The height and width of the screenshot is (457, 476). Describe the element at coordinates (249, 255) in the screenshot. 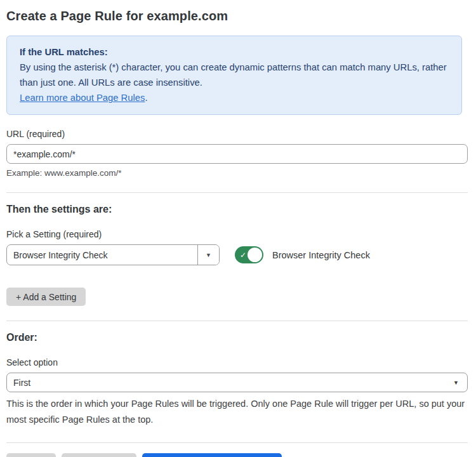

I see `browser-integrity-toggle: ✓` at that location.